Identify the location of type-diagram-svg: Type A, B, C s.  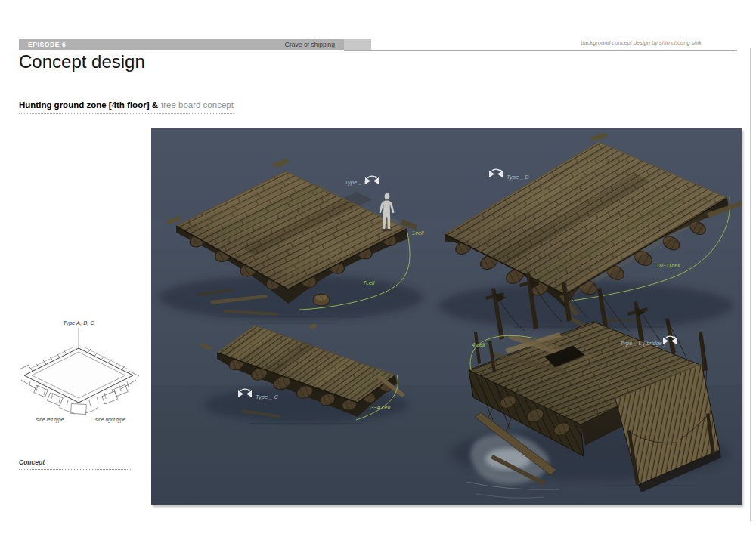
(79, 372).